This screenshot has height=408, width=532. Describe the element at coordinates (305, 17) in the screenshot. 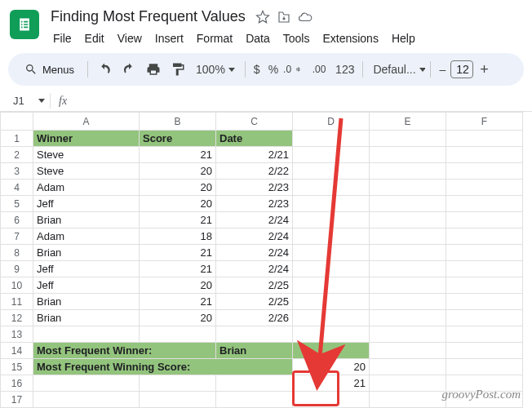

I see `cloud-status-icon` at that location.